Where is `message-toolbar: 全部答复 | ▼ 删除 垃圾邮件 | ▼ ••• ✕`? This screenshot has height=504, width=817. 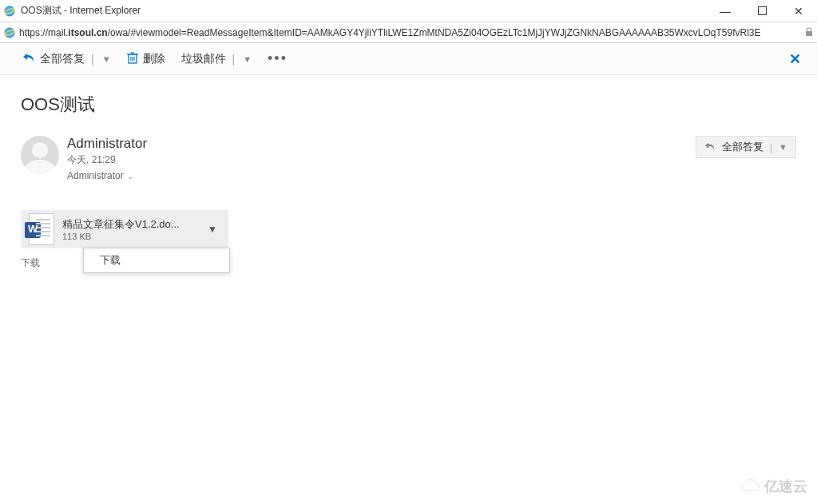 message-toolbar: 全部答复 | ▼ 删除 垃圾邮件 | ▼ ••• ✕ is located at coordinates (409, 59).